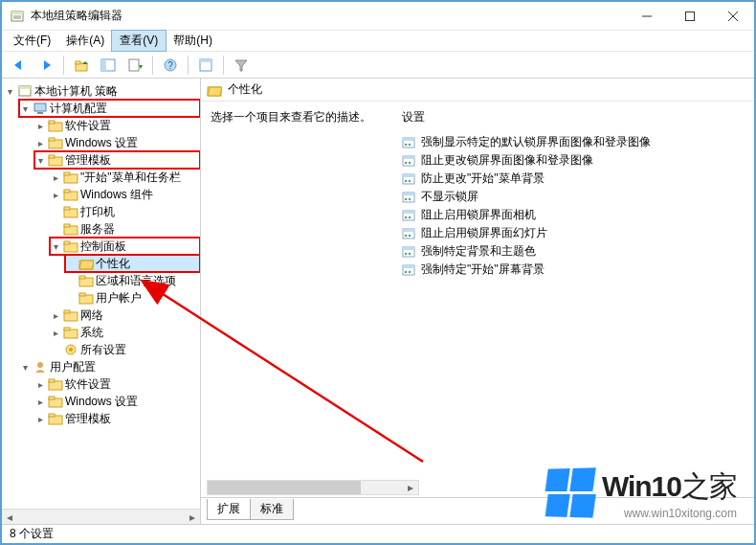  What do you see at coordinates (109, 108) in the screenshot?
I see `tree-computer-config: ▾ 计算机配置` at bounding box center [109, 108].